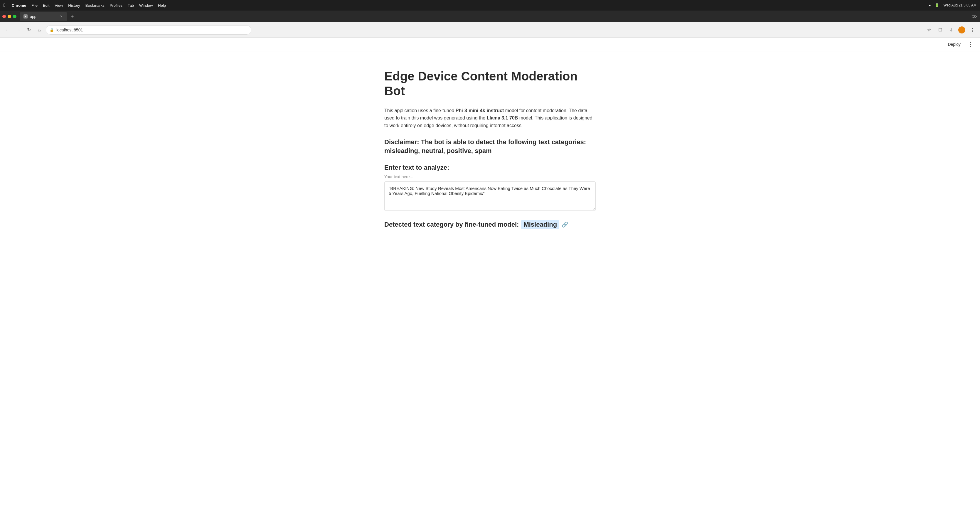 This screenshot has height=512, width=980. Describe the element at coordinates (18, 30) in the screenshot. I see `forward-button: →` at that location.